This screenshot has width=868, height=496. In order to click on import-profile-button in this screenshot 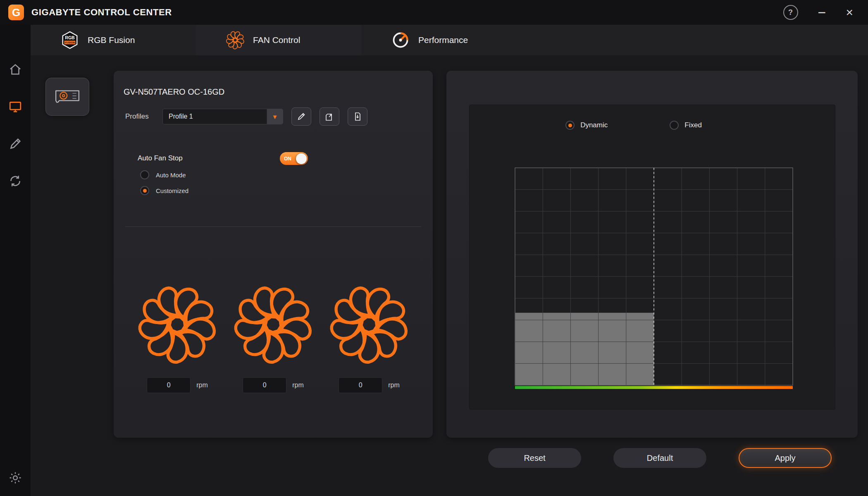, I will do `click(358, 117)`.